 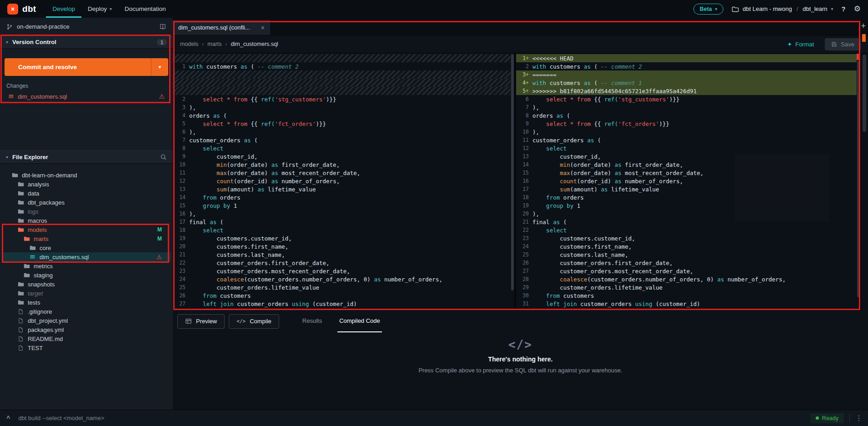 I want to click on code-line-left-6: 6),, so click(x=342, y=132).